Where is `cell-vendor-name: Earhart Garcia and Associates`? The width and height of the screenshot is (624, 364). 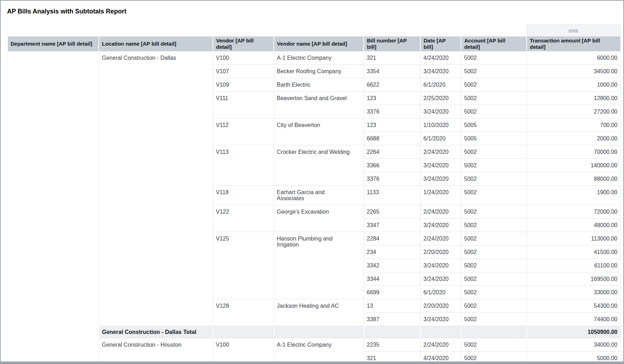
cell-vendor-name: Earhart Garcia and Associates is located at coordinates (319, 195).